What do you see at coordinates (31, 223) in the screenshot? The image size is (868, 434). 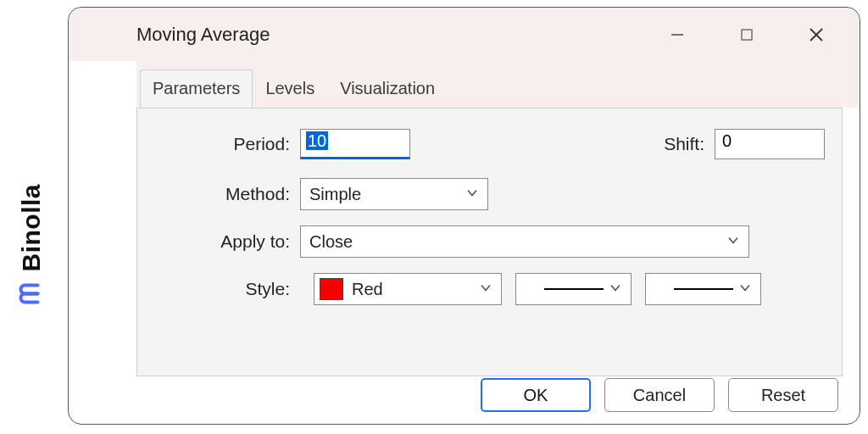 I see `brand-logo: Binolla` at bounding box center [31, 223].